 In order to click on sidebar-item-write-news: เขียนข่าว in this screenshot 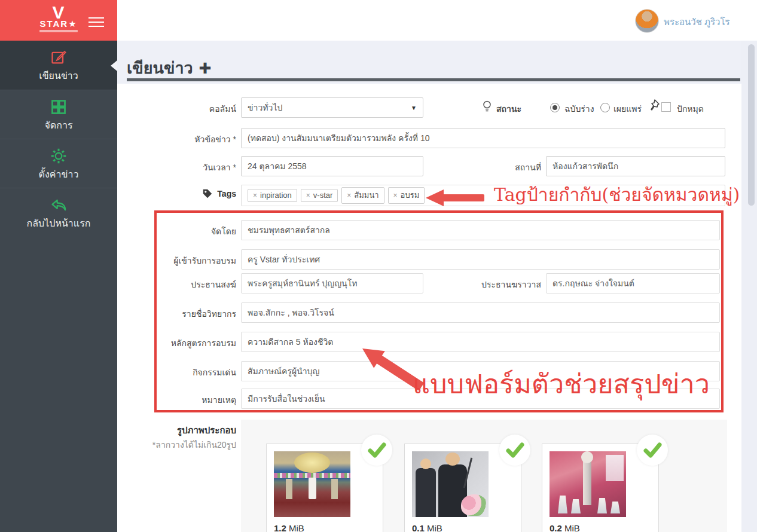, I will do `click(59, 65)`.